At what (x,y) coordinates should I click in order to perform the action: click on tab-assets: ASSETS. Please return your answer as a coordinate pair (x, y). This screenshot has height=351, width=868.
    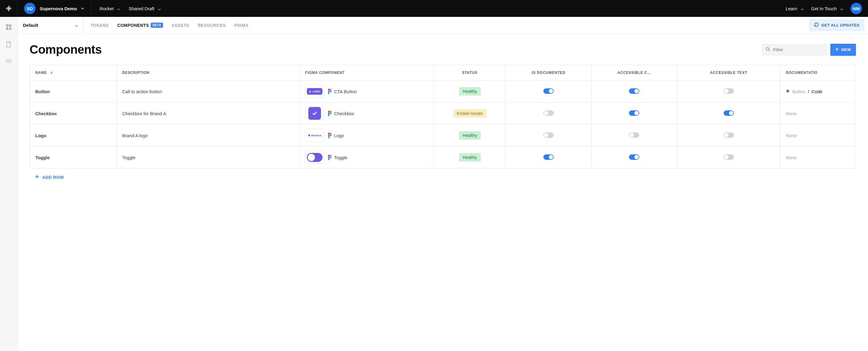
    Looking at the image, I should click on (181, 25).